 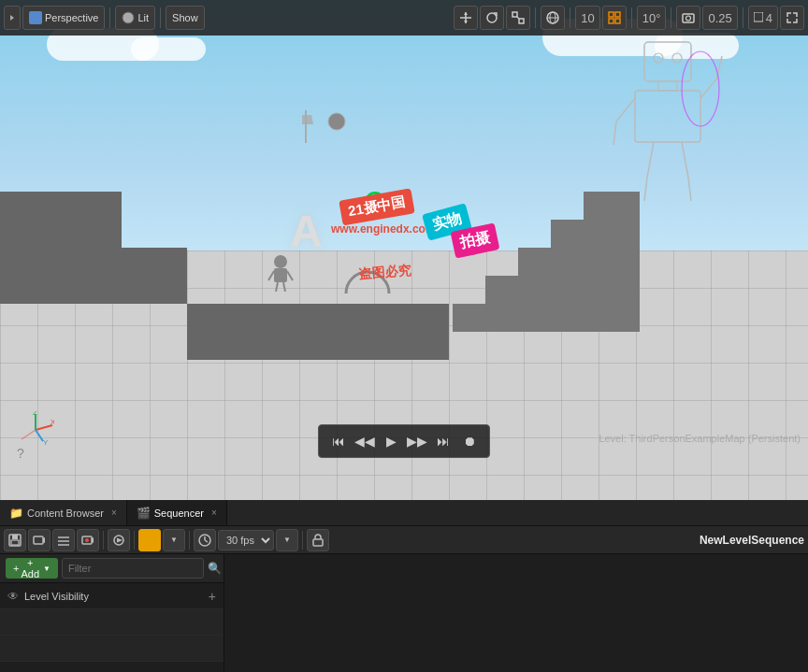 I want to click on tab-sequencer: 🎬 Sequencer ×, so click(x=178, y=512).